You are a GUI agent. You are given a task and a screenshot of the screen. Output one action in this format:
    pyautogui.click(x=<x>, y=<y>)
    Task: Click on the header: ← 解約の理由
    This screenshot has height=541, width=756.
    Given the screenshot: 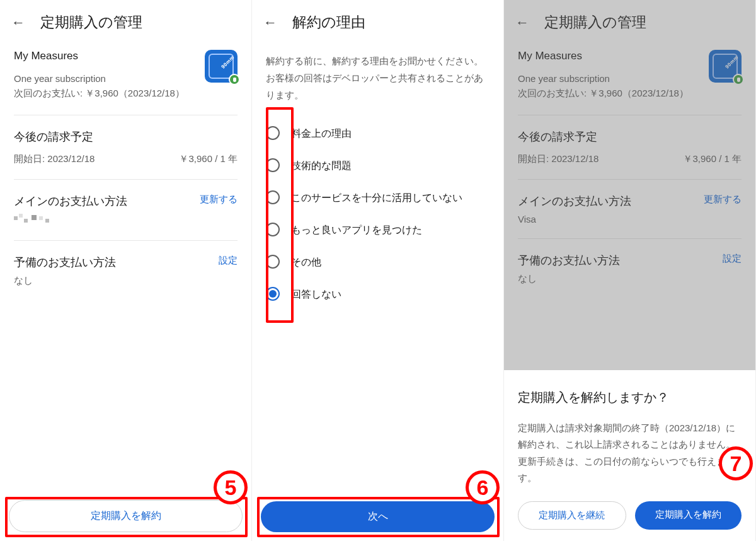 What is the action you would take?
    pyautogui.click(x=378, y=23)
    